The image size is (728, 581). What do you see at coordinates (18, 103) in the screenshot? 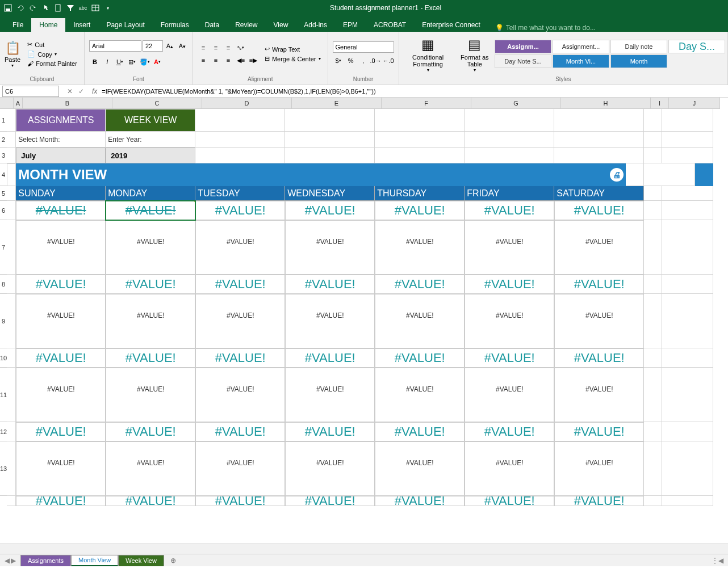
I see `col-A: A` at bounding box center [18, 103].